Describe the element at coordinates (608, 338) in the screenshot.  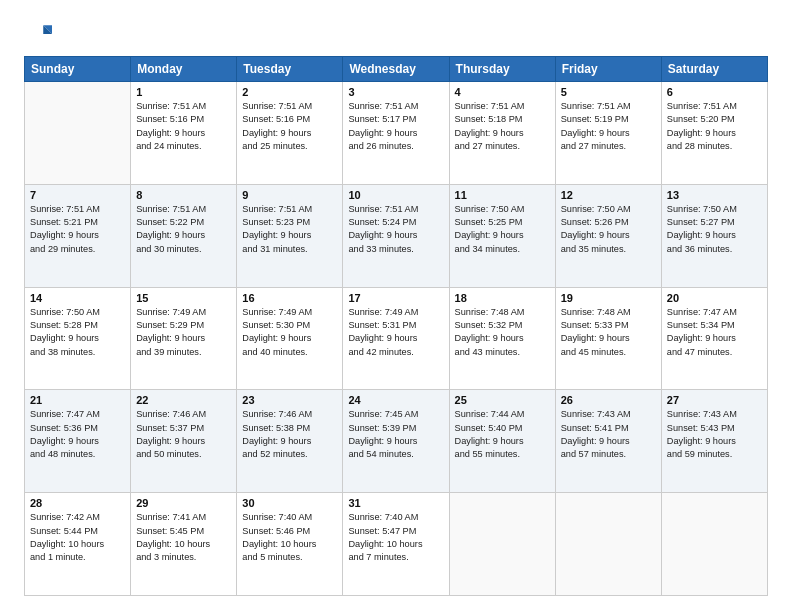
I see `day-cell: 19Sunrise: 7:48 AM Sunset: 5:33 PM Dayli…` at that location.